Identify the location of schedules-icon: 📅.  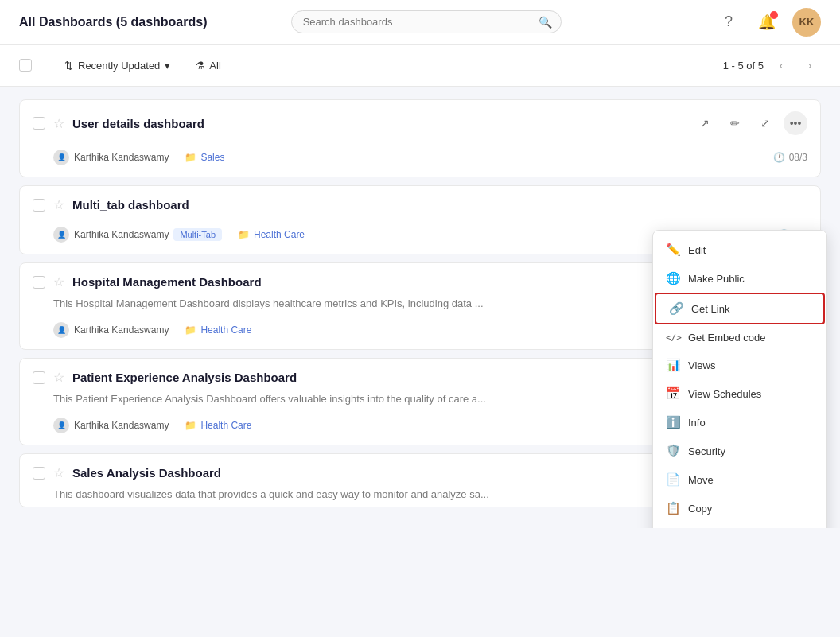
(673, 394).